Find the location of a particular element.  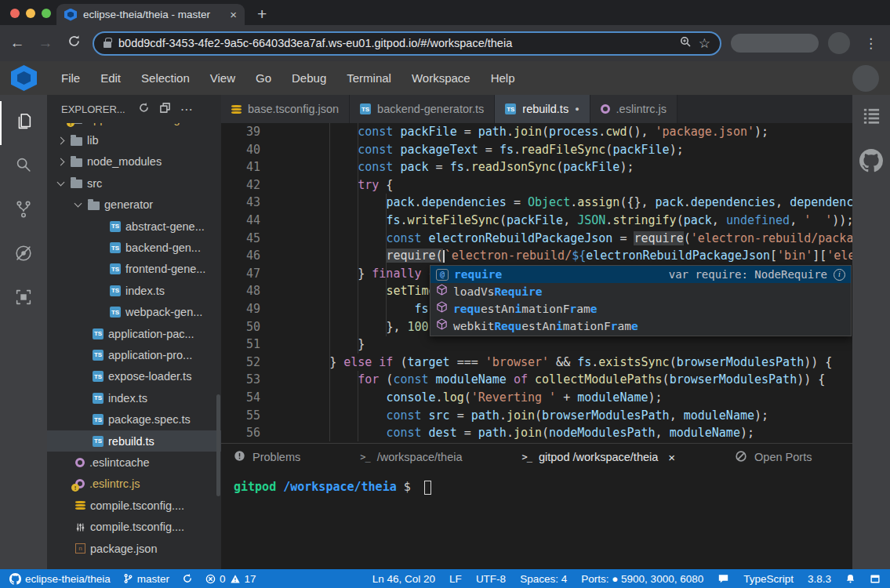

more-icon: ⋯ is located at coordinates (187, 110).